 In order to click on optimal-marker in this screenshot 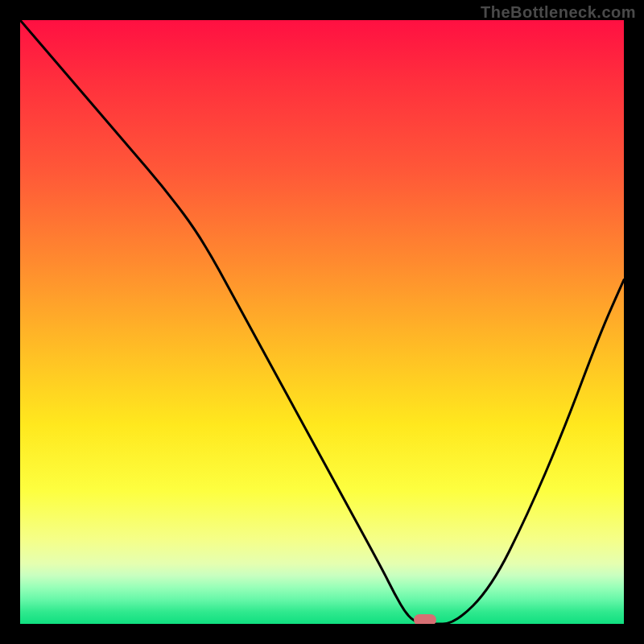, I will do `click(425, 619)`.